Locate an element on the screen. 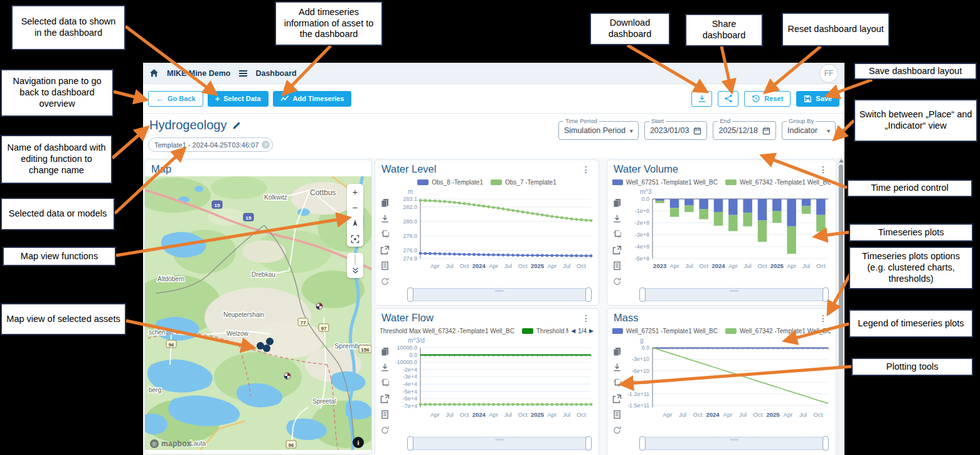  legend-item: Threshold Min W is located at coordinates (545, 331).